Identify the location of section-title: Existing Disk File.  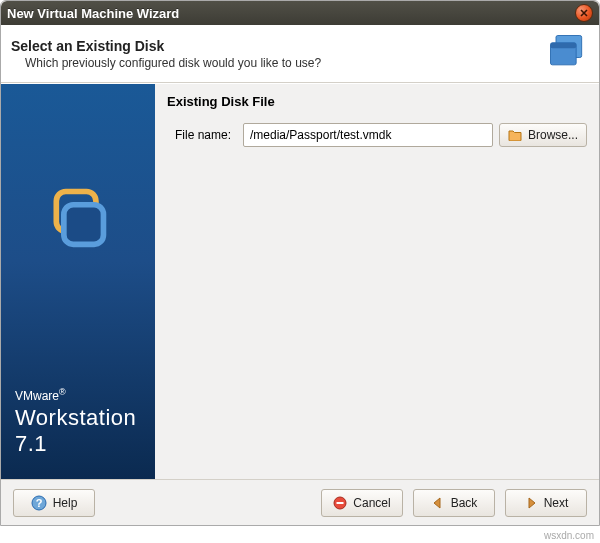
(377, 102).